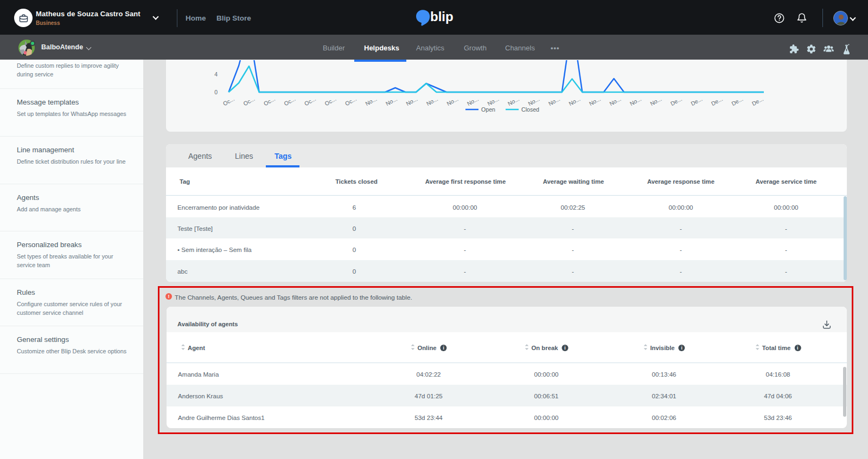  What do you see at coordinates (216, 74) in the screenshot?
I see `svg-text: 4` at bounding box center [216, 74].